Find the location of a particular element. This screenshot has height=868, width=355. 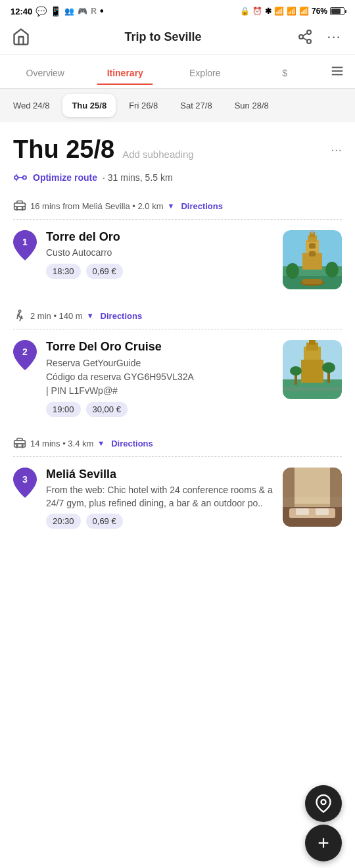

tab-menu-button is located at coordinates (337, 71).